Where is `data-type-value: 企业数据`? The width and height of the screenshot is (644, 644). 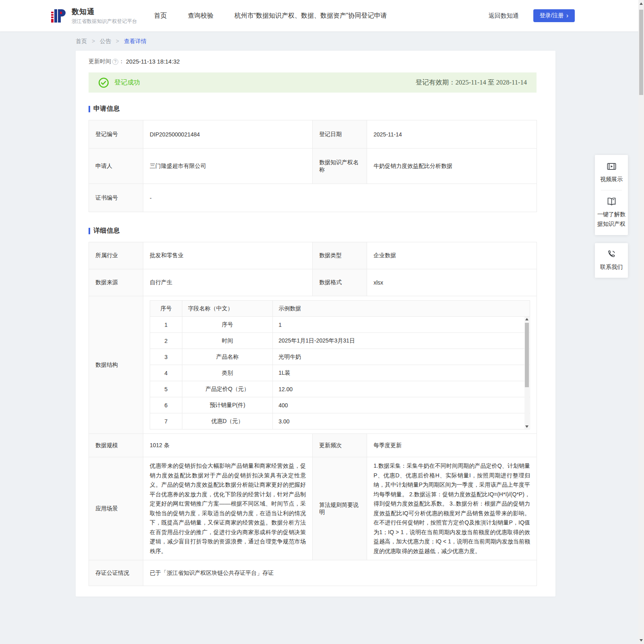
data-type-value: 企业数据 is located at coordinates (452, 256).